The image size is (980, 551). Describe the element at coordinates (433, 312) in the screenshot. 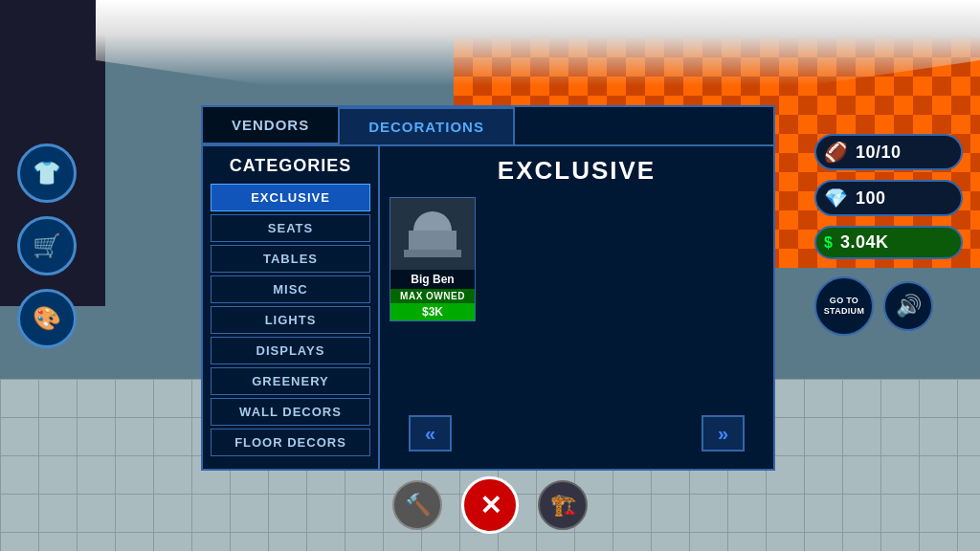

I see `item-big-ben-price: $3K` at that location.